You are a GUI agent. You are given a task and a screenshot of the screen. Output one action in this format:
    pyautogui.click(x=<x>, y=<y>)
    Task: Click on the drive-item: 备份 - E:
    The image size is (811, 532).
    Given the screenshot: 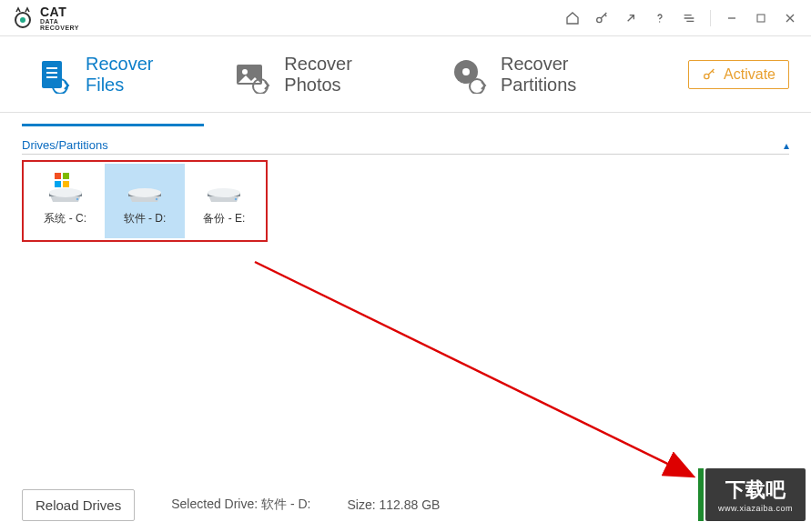 What is the action you would take?
    pyautogui.click(x=224, y=201)
    